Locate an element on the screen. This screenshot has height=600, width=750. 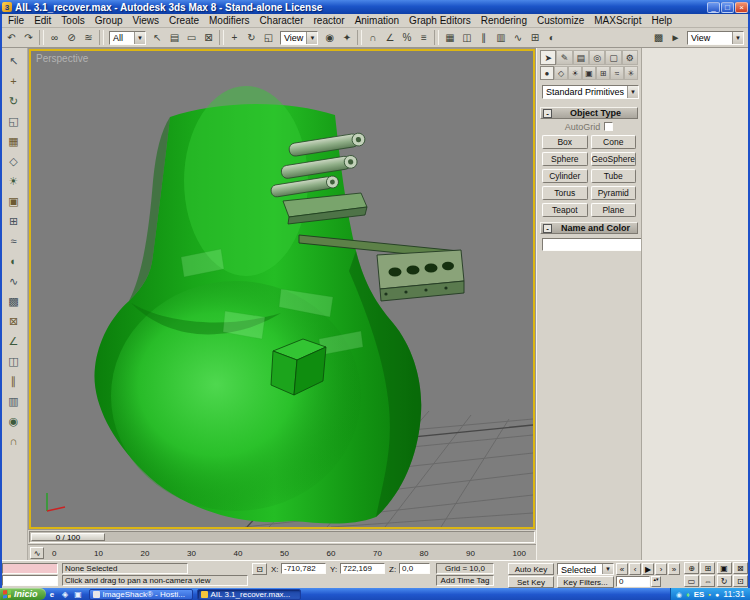
pan-icon: ⇔ is located at coordinates (708, 581).